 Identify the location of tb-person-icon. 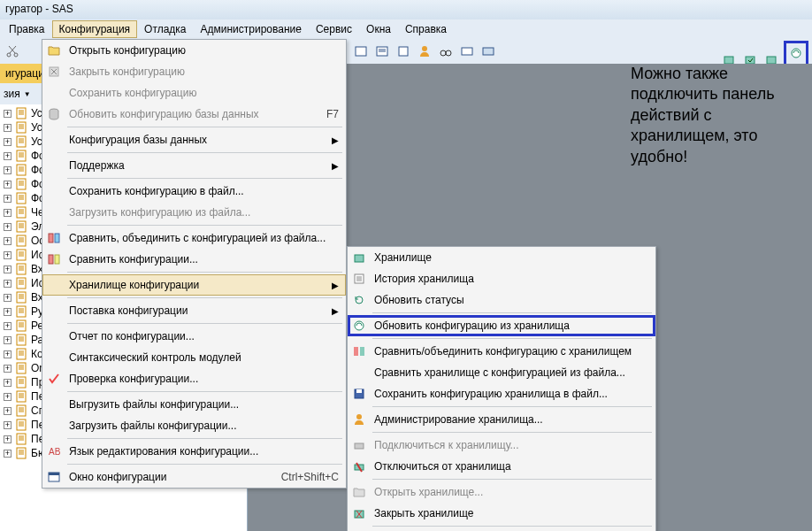
(425, 51).